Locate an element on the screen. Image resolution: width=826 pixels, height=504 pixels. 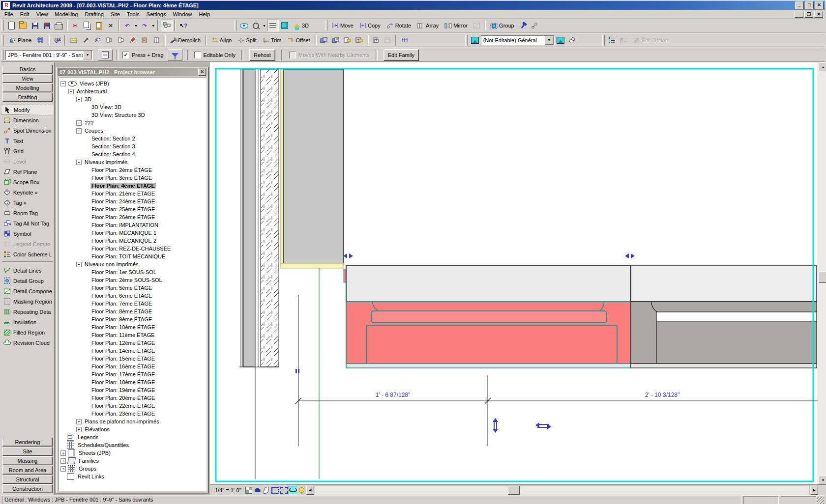
tree-item-label: Floor Plan: TOIT MÉCANIQUE is located at coordinates (128, 256).